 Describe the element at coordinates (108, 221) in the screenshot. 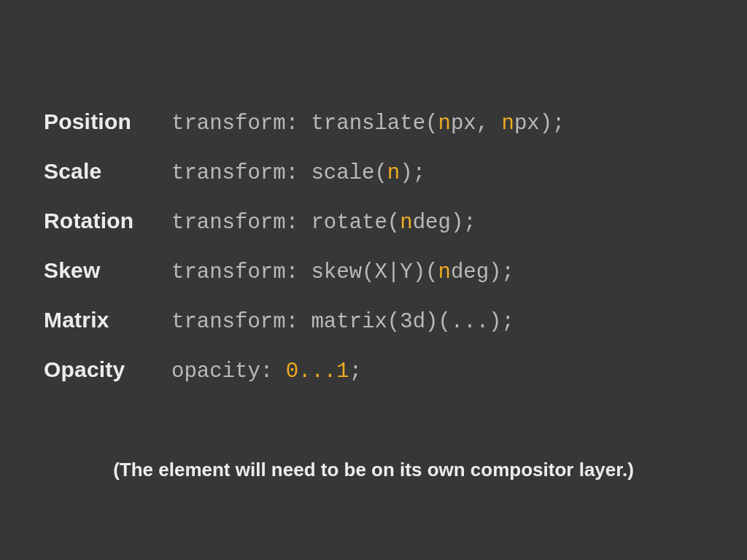

I see `property-label: Rotation` at that location.